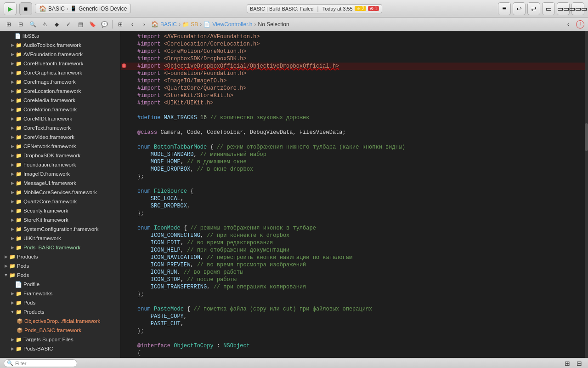 The width and height of the screenshot is (588, 368). What do you see at coordinates (43, 363) in the screenshot?
I see `filter-input` at bounding box center [43, 363].